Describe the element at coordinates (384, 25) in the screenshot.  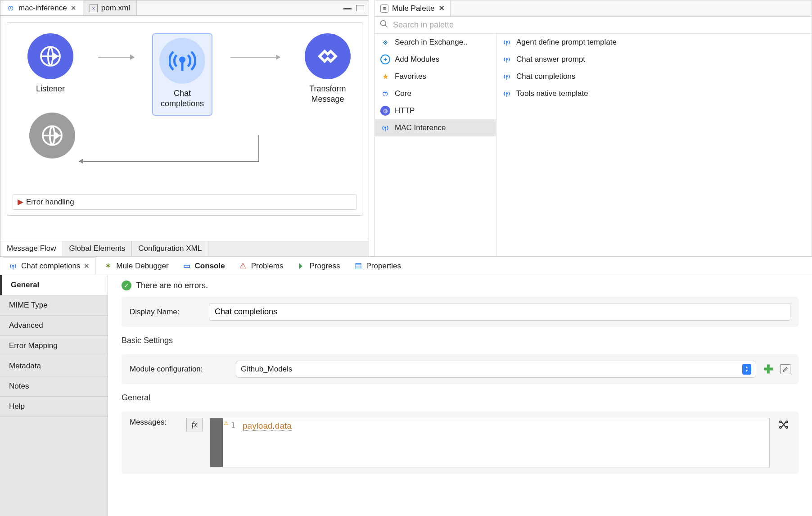
I see `search-icon` at that location.